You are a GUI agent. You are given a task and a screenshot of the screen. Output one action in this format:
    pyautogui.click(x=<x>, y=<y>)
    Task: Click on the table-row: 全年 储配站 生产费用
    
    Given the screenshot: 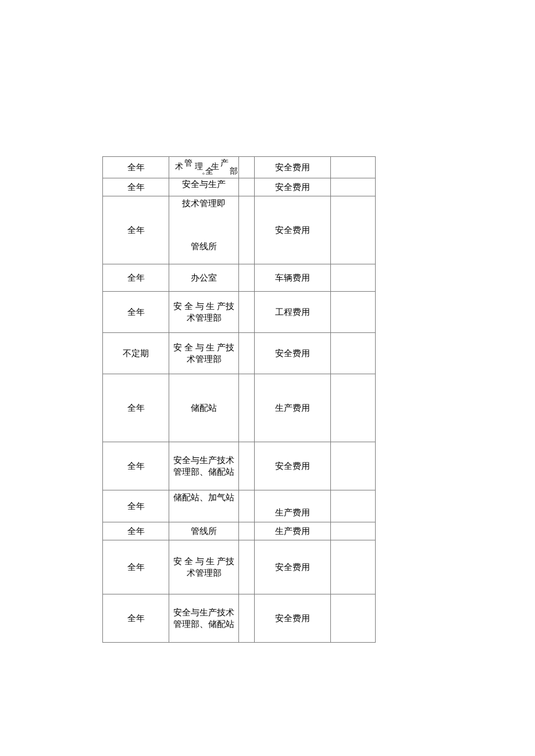 What is the action you would take?
    pyautogui.click(x=240, y=408)
    